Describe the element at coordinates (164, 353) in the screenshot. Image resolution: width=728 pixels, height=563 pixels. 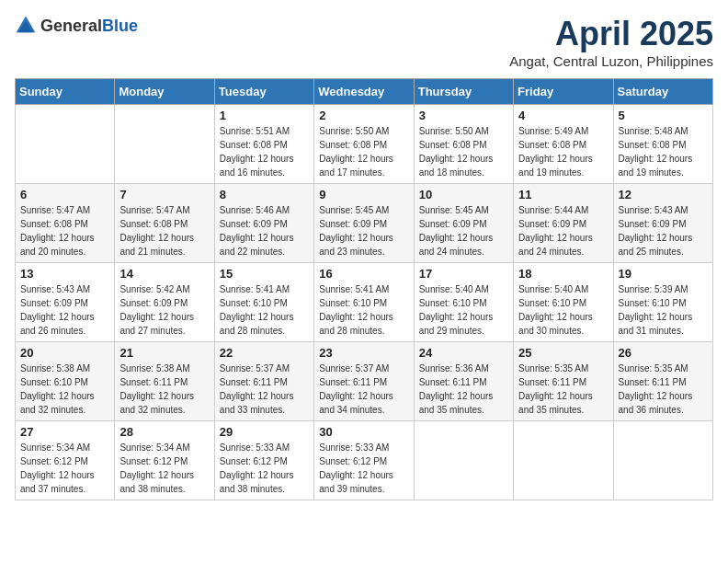
I see `day-number: 21` at that location.